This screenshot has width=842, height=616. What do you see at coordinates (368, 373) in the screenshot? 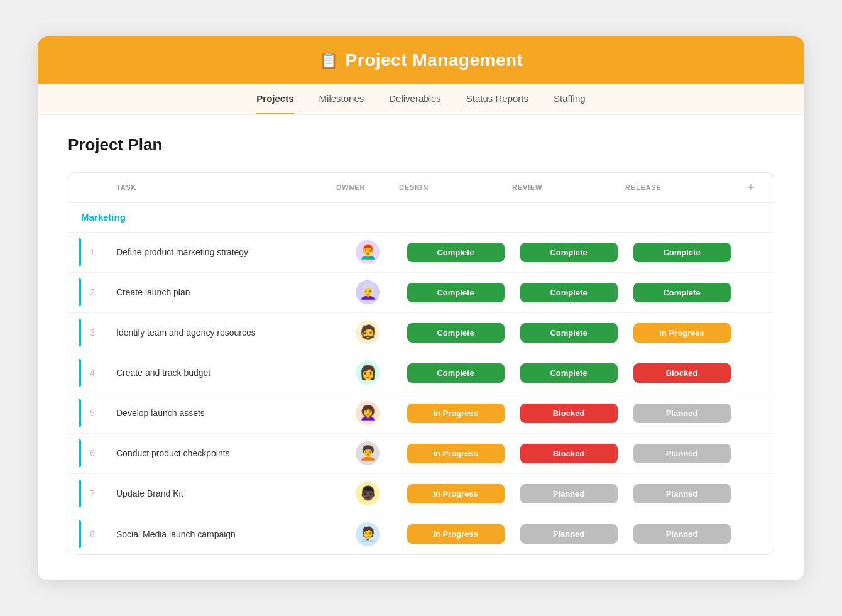
I see `owner-cell: 👩` at bounding box center [368, 373].